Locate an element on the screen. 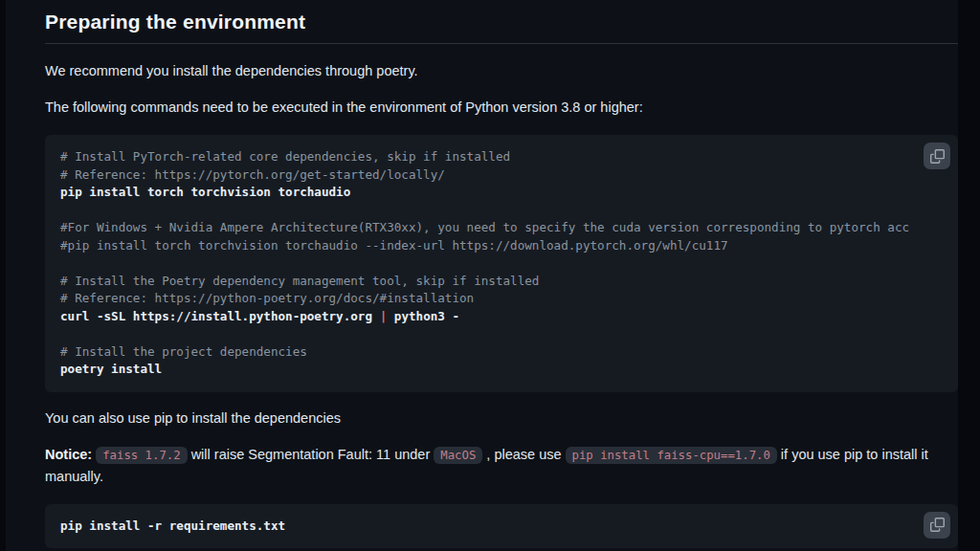 The width and height of the screenshot is (980, 551). code-line: curl -sSL https://install.python-poetry.… is located at coordinates (501, 318).